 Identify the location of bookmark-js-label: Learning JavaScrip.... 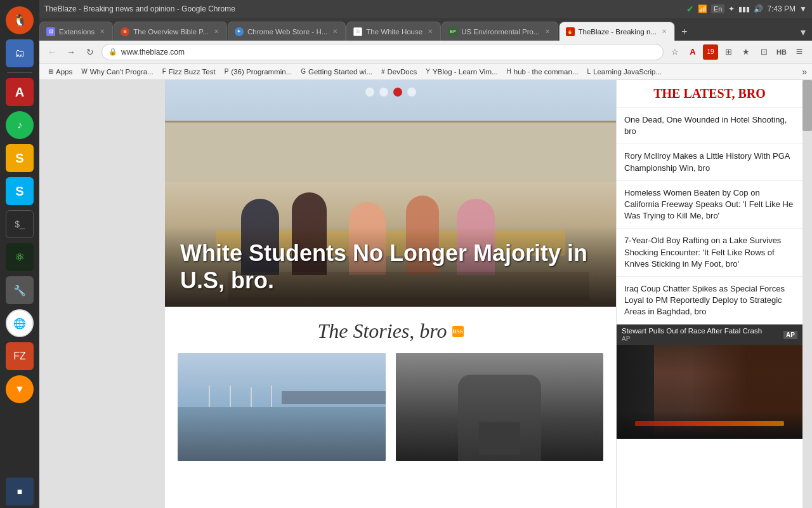
(627, 72).